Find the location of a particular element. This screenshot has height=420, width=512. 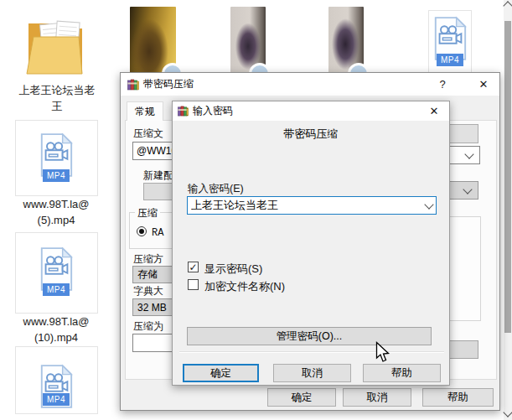

scroll-down-icon is located at coordinates (508, 412).